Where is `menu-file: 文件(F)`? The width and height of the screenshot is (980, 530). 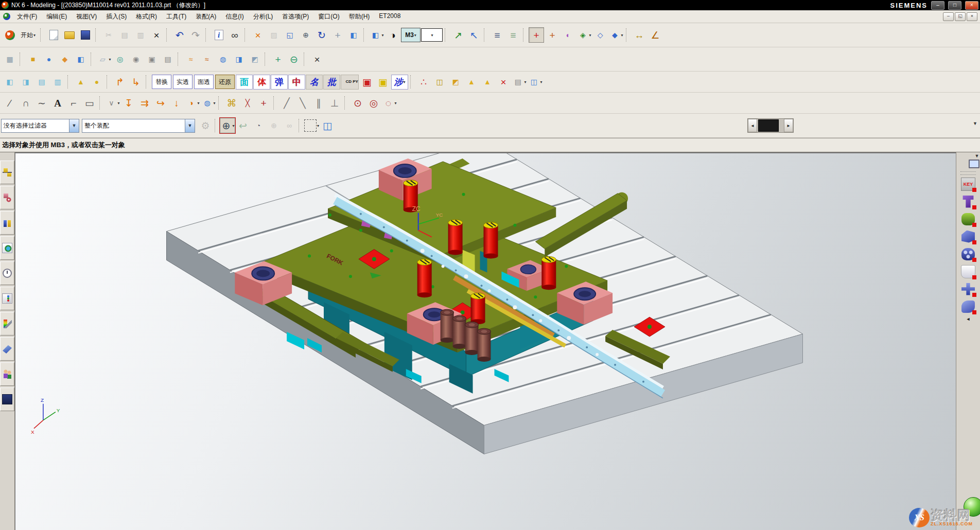 menu-file: 文件(F) is located at coordinates (27, 16).